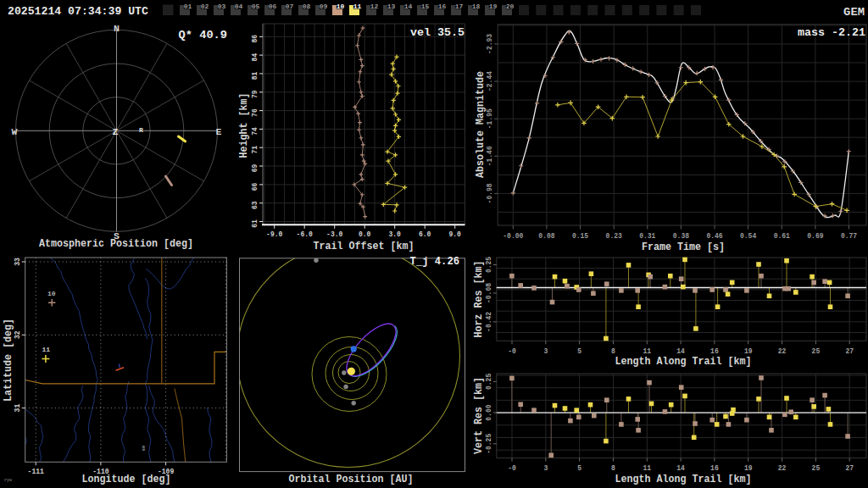 The height and width of the screenshot is (488, 868). Describe the element at coordinates (115, 132) in the screenshot. I see `svg-text: Z` at that location.